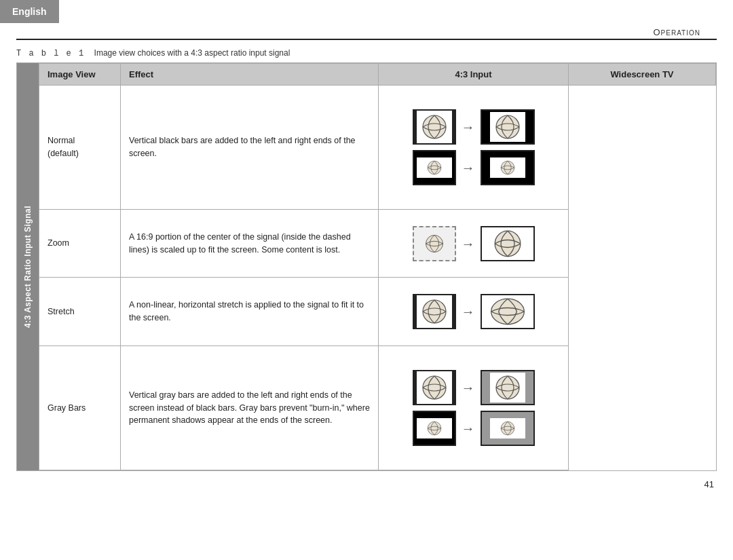 Image resolution: width=733 pixels, height=560 pixels. I want to click on stretch-visual-row-1: →, so click(474, 312).